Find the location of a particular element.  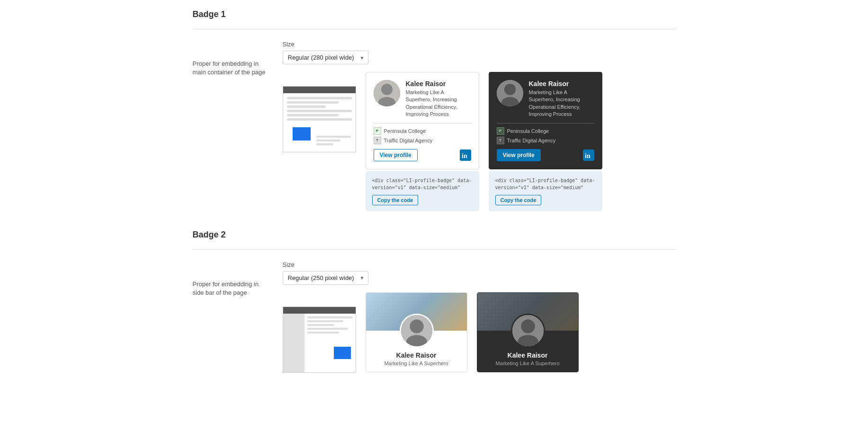

company-icon-1-dark: P is located at coordinates (501, 131).